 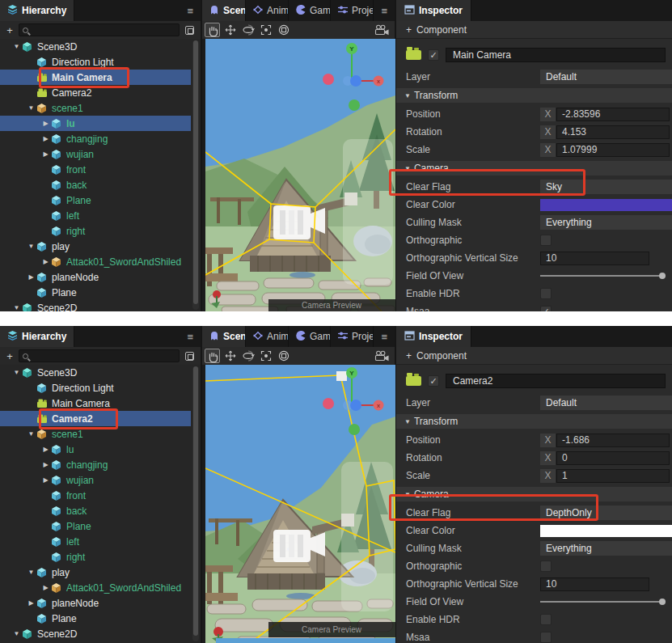 I want to click on tree-item-attack01-swordandshiled: ▶Attack01_SwordAndShiled, so click(x=95, y=262).